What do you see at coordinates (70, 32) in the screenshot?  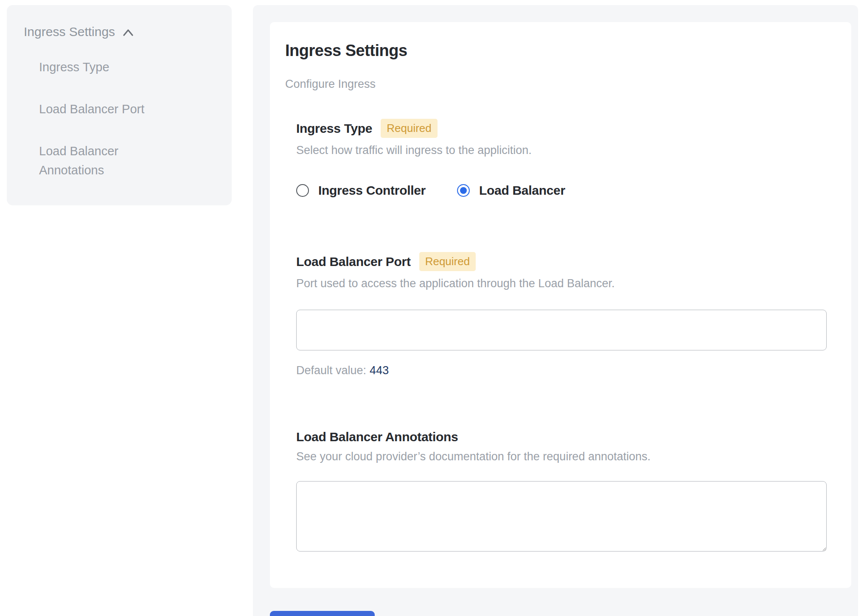 I see `sidebar-group-label: Ingress Settings` at bounding box center [70, 32].